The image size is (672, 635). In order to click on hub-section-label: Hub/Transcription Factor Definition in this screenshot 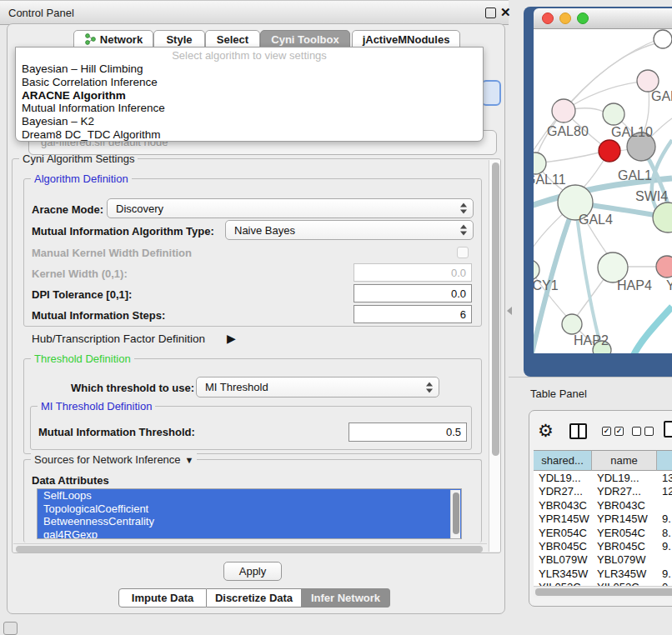, I will do `click(118, 338)`.